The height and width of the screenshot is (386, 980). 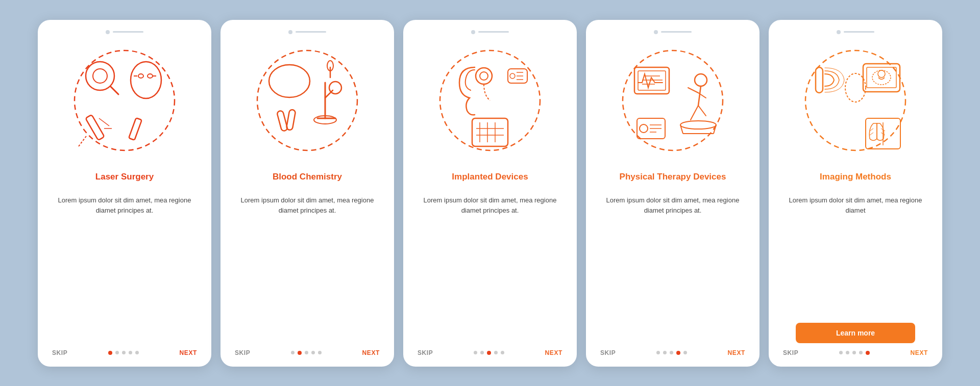 What do you see at coordinates (855, 333) in the screenshot?
I see `learn-more-button: Learn more` at bounding box center [855, 333].